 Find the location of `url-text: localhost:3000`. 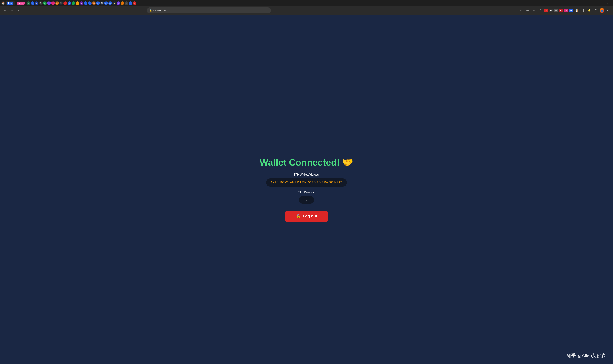

url-text: localhost:3000 is located at coordinates (161, 11).